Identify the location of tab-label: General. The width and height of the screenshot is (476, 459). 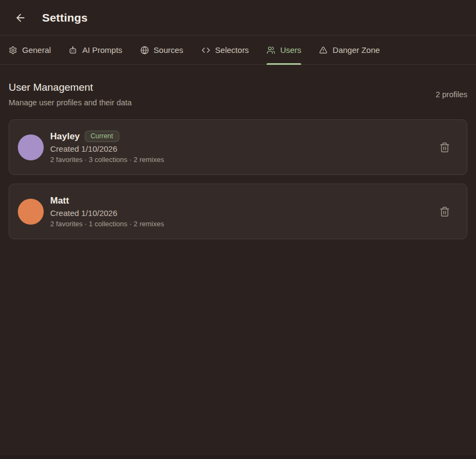
(37, 50).